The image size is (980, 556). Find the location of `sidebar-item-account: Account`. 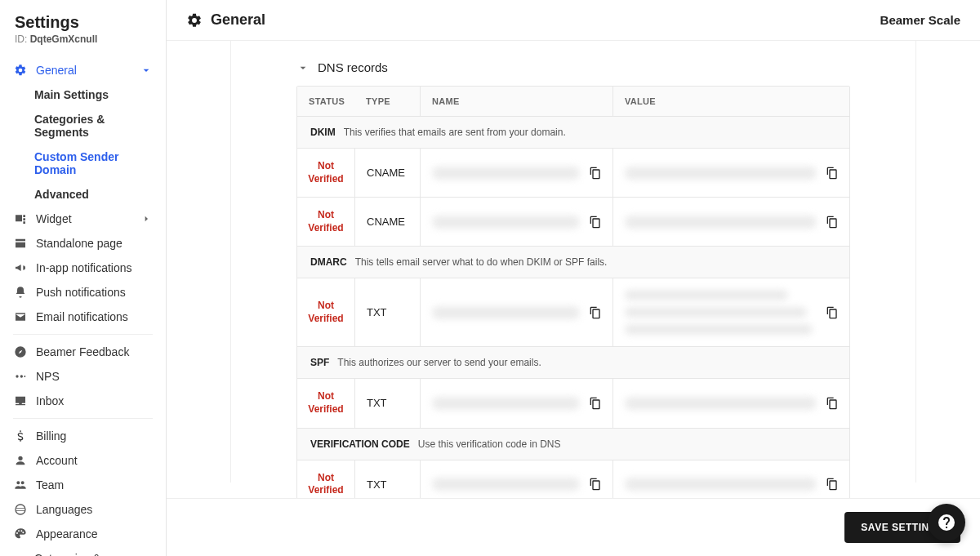

sidebar-item-account: Account is located at coordinates (83, 460).